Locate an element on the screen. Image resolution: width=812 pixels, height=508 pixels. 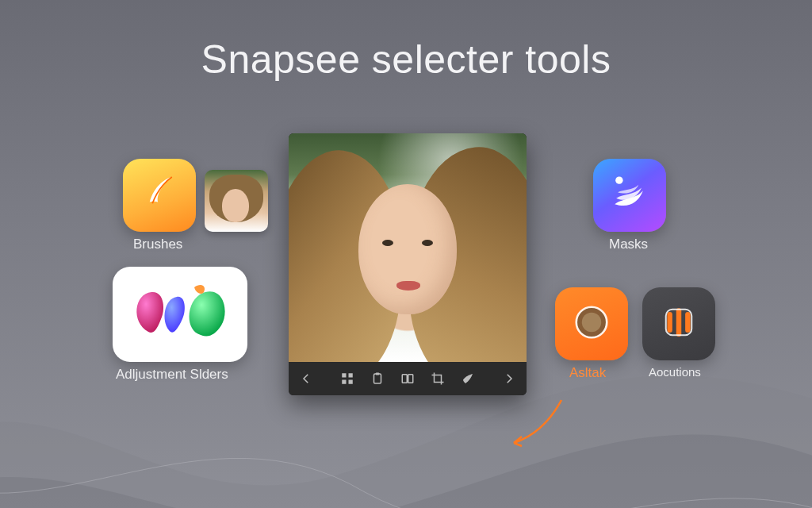
tool-aocutions is located at coordinates (679, 324).